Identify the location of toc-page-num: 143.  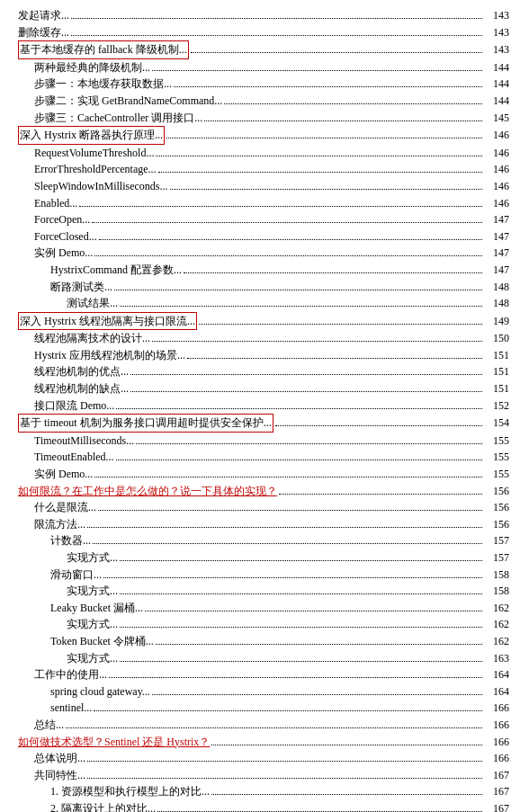
(497, 50).